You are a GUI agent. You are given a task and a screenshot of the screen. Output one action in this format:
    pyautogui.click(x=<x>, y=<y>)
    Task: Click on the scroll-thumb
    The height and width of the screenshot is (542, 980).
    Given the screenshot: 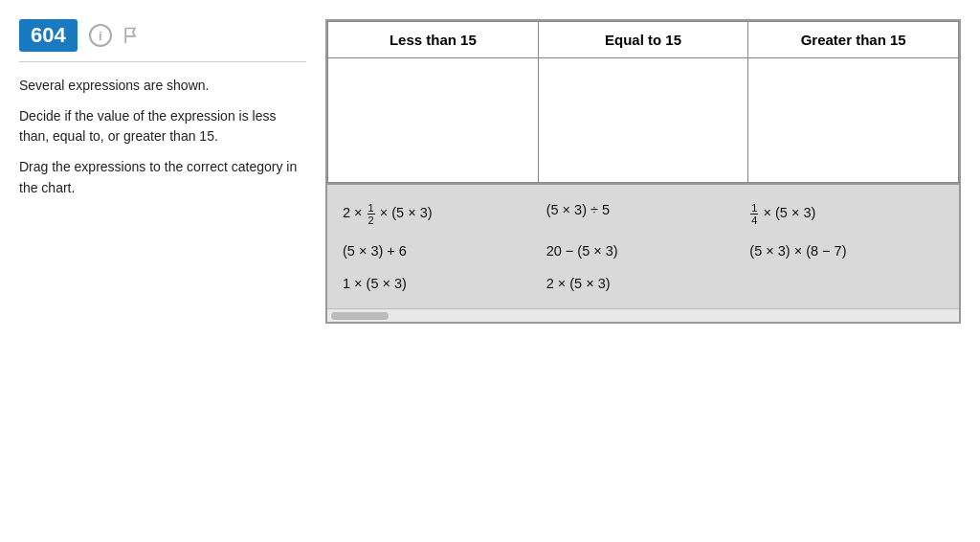 What is the action you would take?
    pyautogui.click(x=360, y=316)
    